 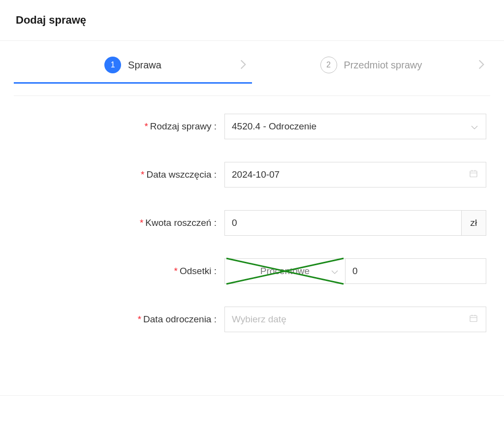 I want to click on select-rodzaj-sprawy: 4520.4 - Odroczenie, so click(x=355, y=126).